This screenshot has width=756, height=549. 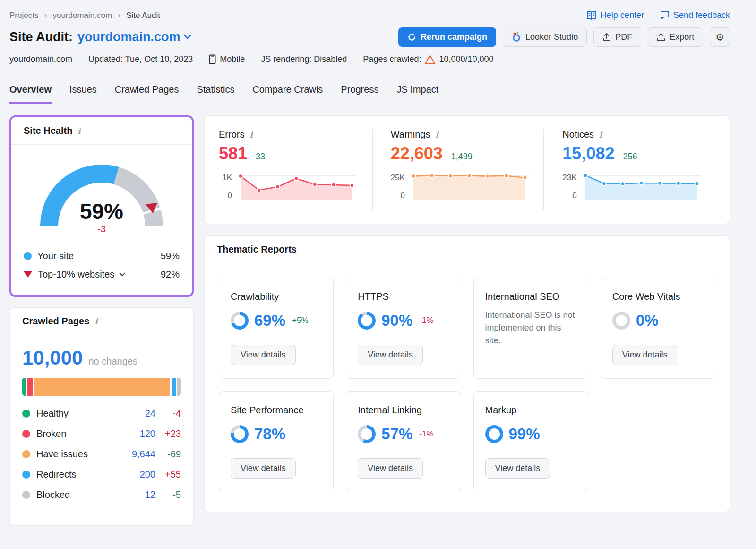 I want to click on thematic-reports-title: Thematic Reports, so click(x=257, y=250).